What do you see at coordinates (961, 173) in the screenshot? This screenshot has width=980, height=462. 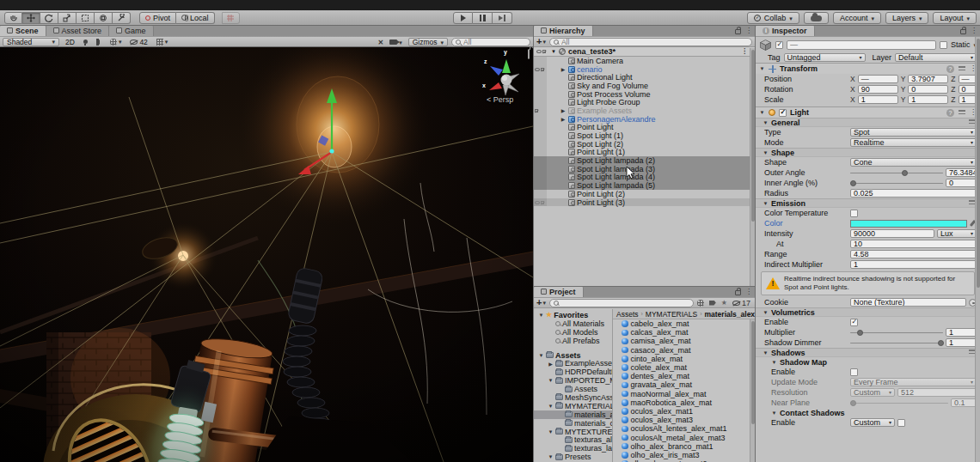 I see `outer-angle-field: 76.3484` at bounding box center [961, 173].